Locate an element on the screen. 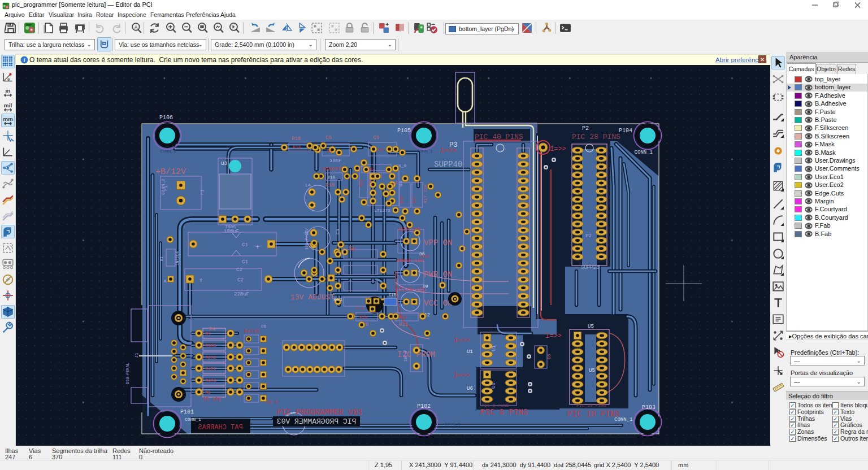 The image size is (868, 470). svg-text: R6R6 is located at coordinates (210, 381).